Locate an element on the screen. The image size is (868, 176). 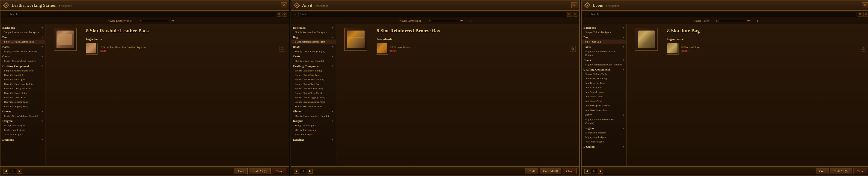
recipe-item: Mighty Seeker's Boots (Simple) is located at coordinates (23, 51).